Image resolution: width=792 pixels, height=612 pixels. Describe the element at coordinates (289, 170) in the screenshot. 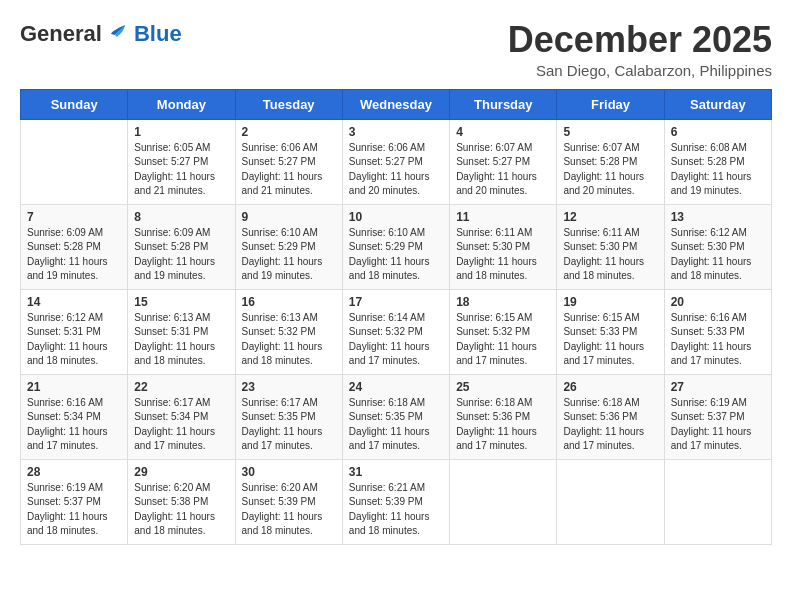

I see `day-info: Sunrise: 6:06 AMSunset: 5:27 PMDaylight:…` at that location.